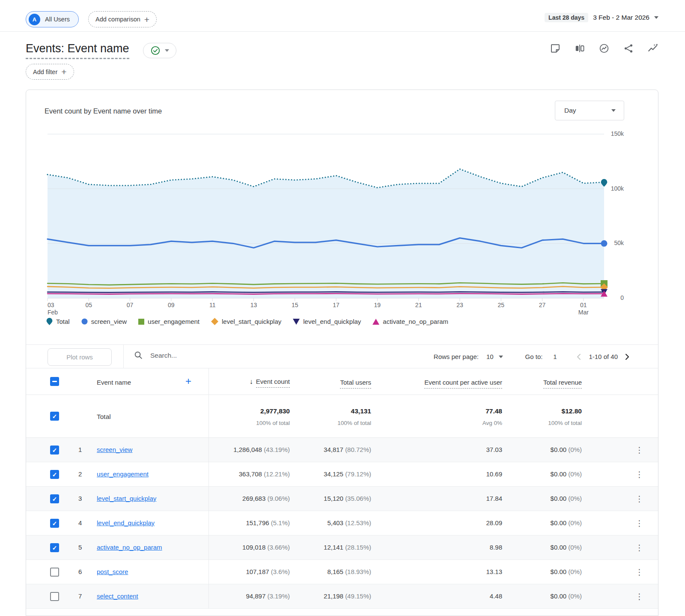  Describe the element at coordinates (77, 51) in the screenshot. I see `page-title: Events: Event name` at that location.